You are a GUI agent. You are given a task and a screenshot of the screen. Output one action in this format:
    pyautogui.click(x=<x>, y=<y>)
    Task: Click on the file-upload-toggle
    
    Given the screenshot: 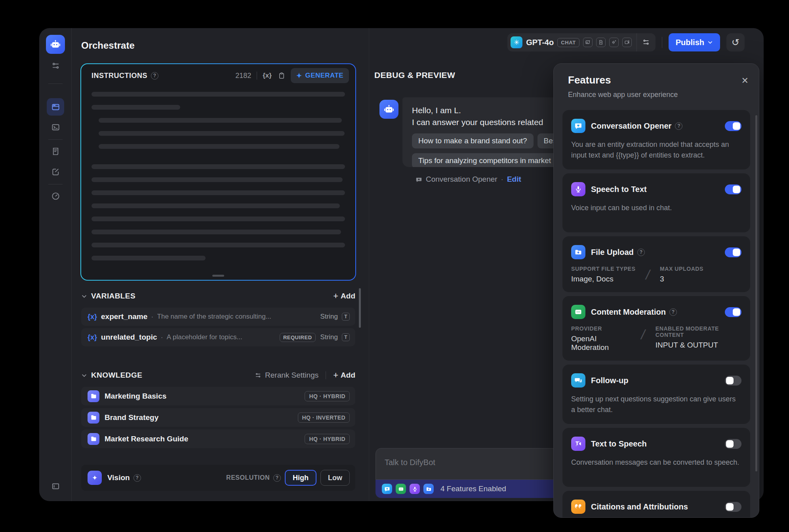 What is the action you would take?
    pyautogui.click(x=733, y=253)
    